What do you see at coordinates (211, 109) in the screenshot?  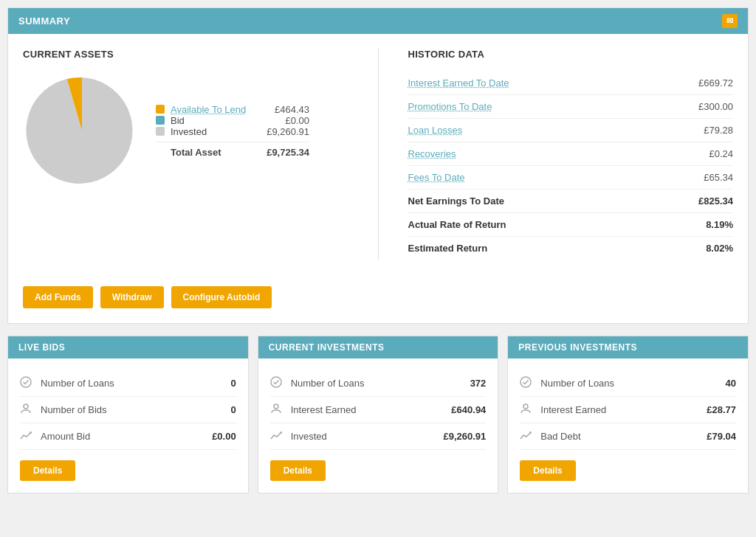 I see `available-label: Available To Lend` at bounding box center [211, 109].